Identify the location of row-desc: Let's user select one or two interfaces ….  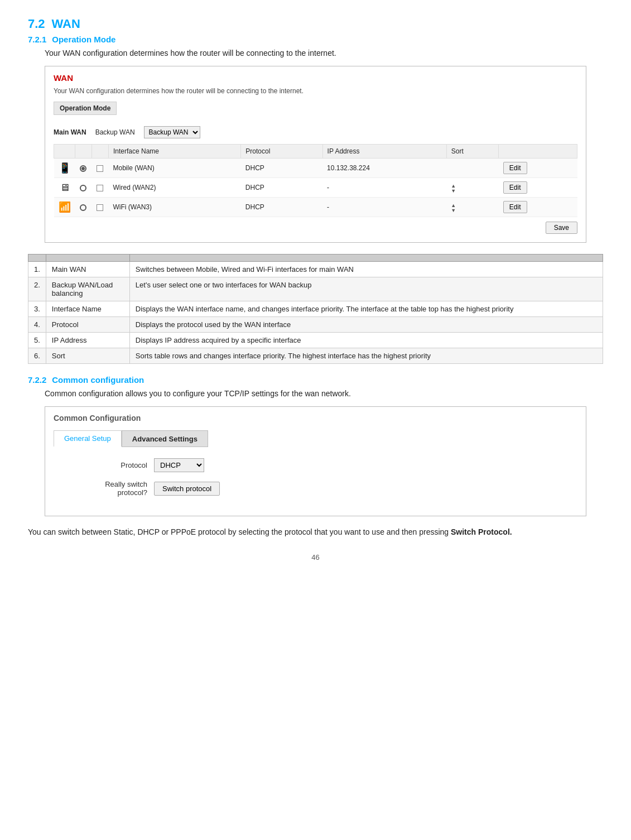
(366, 289).